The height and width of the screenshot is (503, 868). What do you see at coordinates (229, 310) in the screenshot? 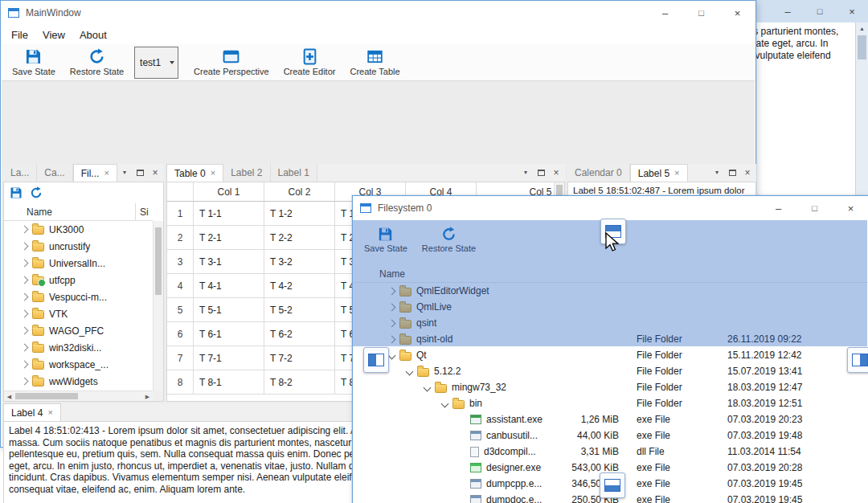
I see `table-cell: T 5-1` at bounding box center [229, 310].